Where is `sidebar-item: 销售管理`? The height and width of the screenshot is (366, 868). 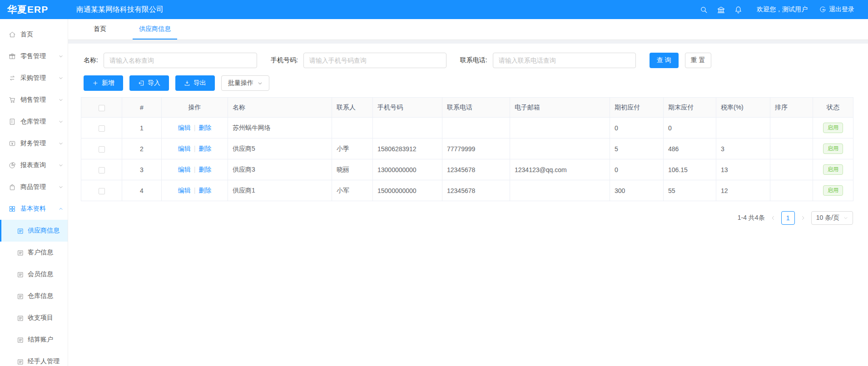 sidebar-item: 销售管理 is located at coordinates (34, 100).